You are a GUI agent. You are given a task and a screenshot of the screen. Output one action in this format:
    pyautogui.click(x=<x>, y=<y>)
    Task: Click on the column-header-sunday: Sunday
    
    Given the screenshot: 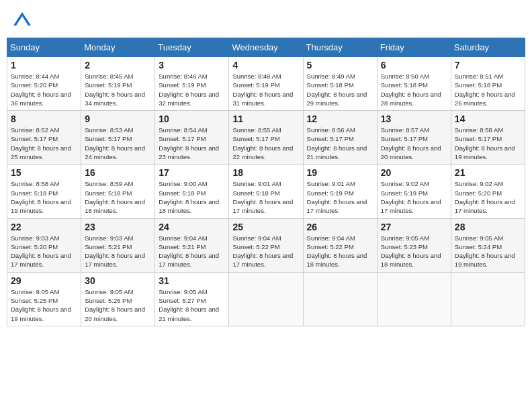 What is the action you would take?
    pyautogui.click(x=44, y=48)
    